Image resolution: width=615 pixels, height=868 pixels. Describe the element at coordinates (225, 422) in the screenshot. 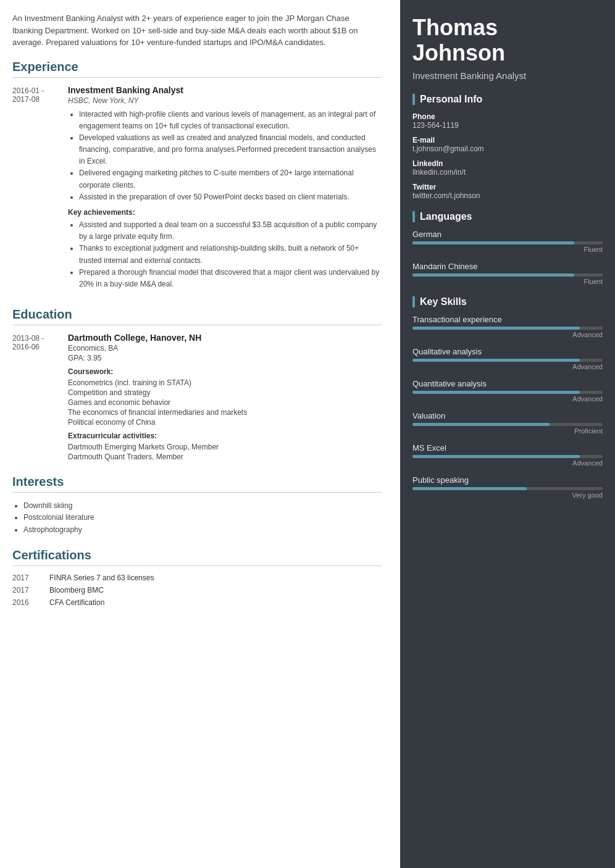

I see `coursework-item: Political economy of China` at that location.